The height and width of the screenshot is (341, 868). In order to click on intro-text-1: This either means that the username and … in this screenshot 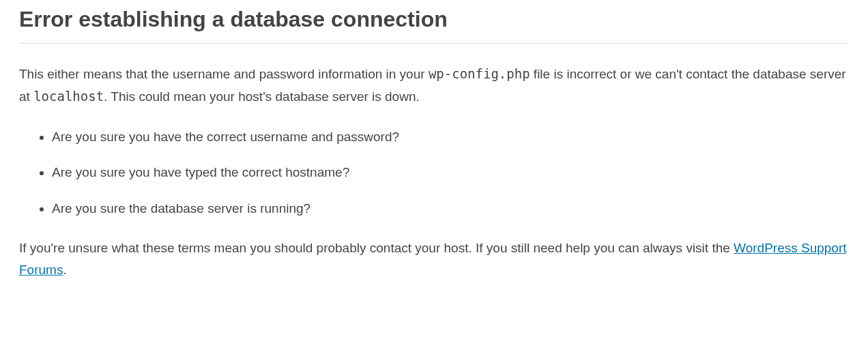, I will do `click(224, 74)`.